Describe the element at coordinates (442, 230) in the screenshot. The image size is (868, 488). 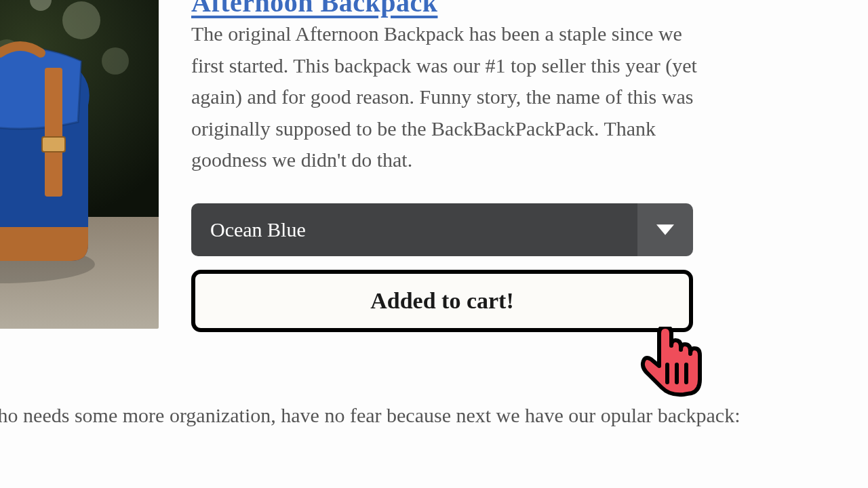
I see `color-select: Ocean Blue` at that location.